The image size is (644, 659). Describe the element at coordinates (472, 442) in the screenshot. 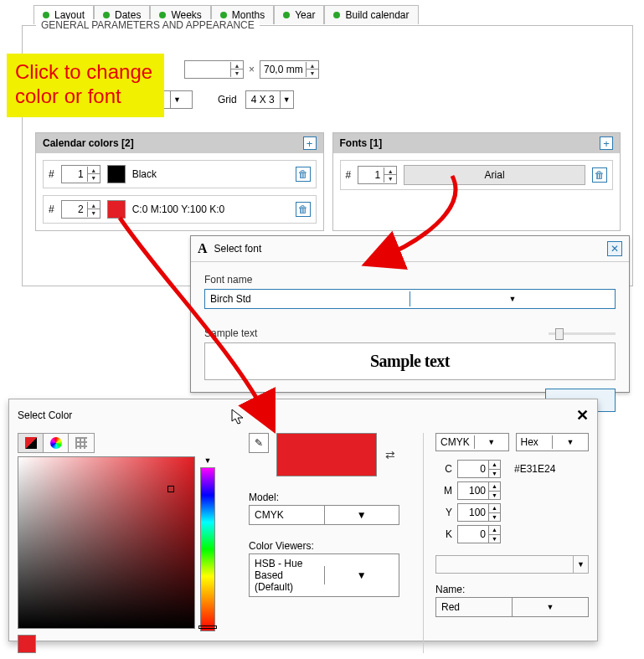

I see `colormode-left-select: CMYK▼` at that location.